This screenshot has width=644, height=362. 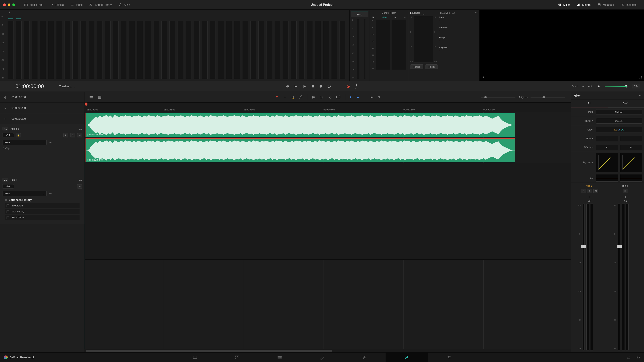 What do you see at coordinates (631, 139) in the screenshot?
I see `add-effect-bus1-button: +` at bounding box center [631, 139].